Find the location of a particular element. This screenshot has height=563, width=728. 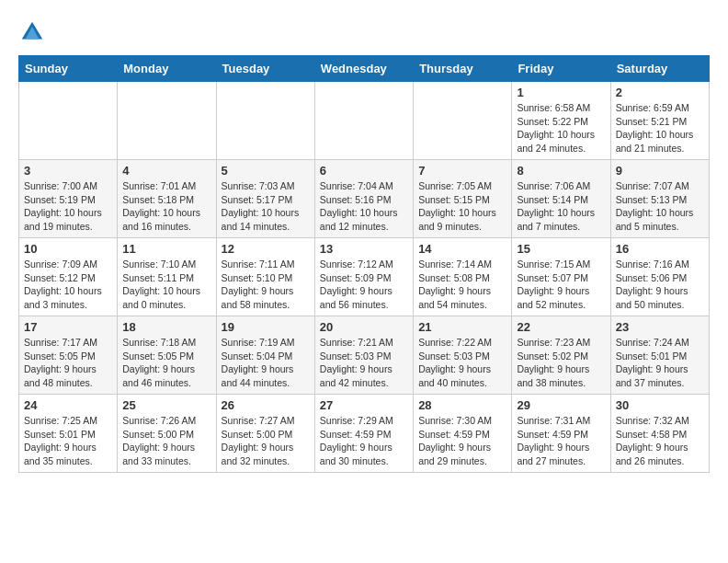

day-number: 29 is located at coordinates (561, 405).